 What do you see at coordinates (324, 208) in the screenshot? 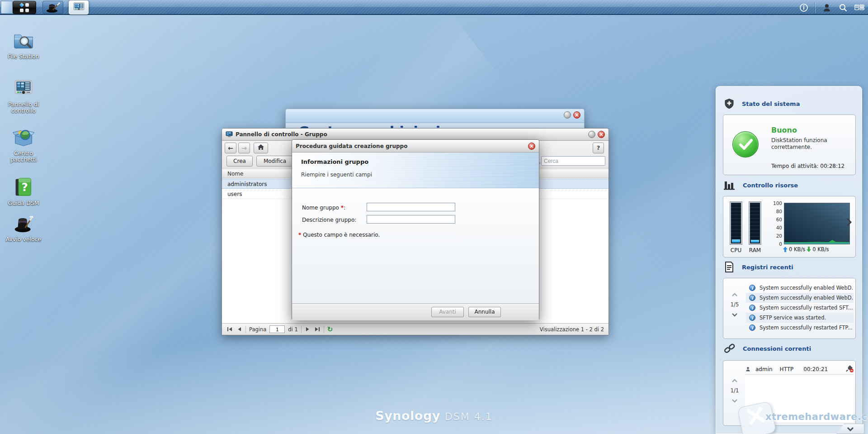
I see `group-name-label: Nome gruppo *:` at bounding box center [324, 208].